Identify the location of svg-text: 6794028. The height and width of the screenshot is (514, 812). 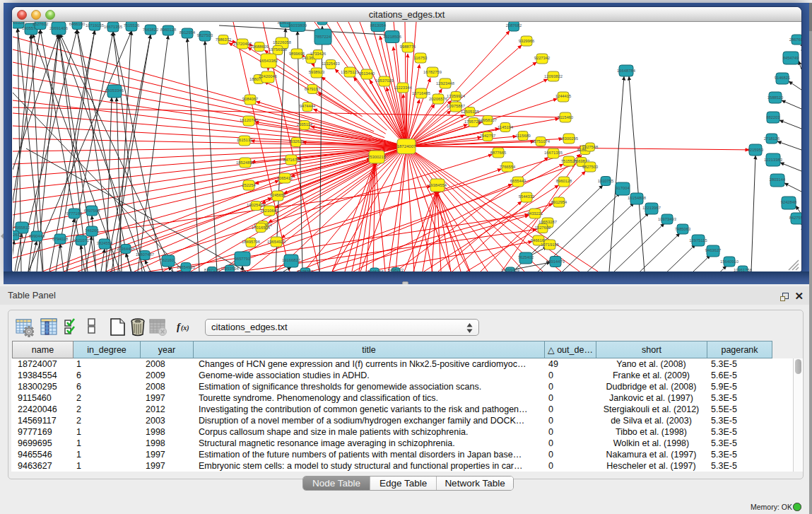
(61, 239).